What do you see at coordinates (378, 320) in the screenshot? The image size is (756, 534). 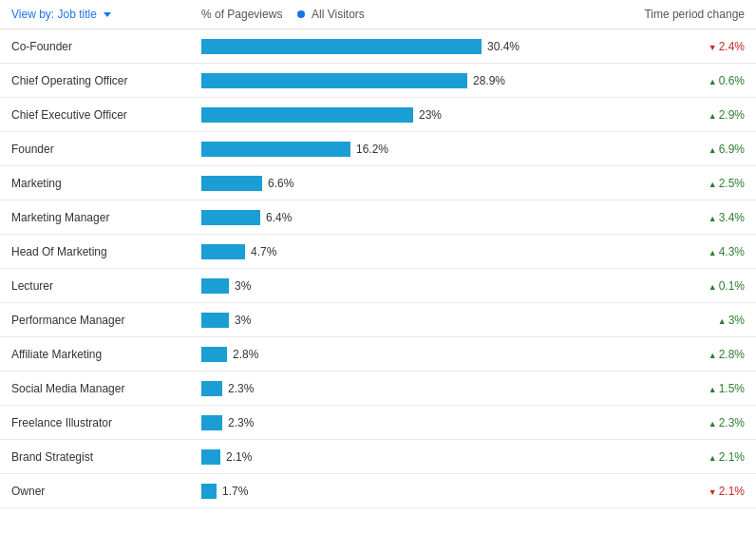 I see `table-row: Performance Manager 3% 3%` at bounding box center [378, 320].